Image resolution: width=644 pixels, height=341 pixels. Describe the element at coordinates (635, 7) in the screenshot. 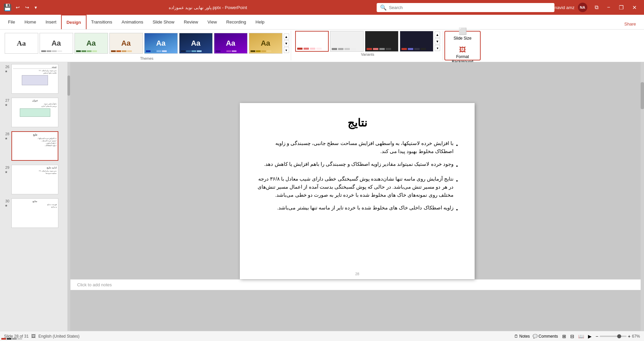

I see `close-button: ✕` at that location.